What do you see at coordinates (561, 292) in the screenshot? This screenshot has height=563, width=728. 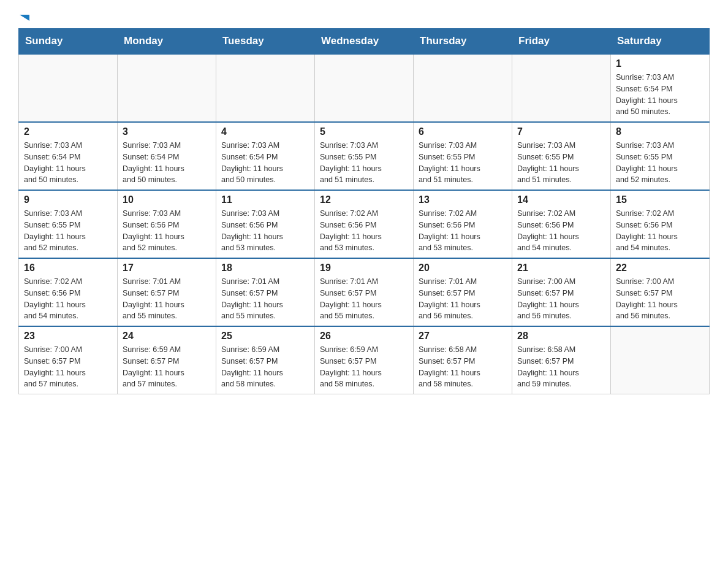 I see `calendar-cell: 21Sunrise: 7:00 AMSunset: 6:57 PMDayligh…` at bounding box center [561, 292].